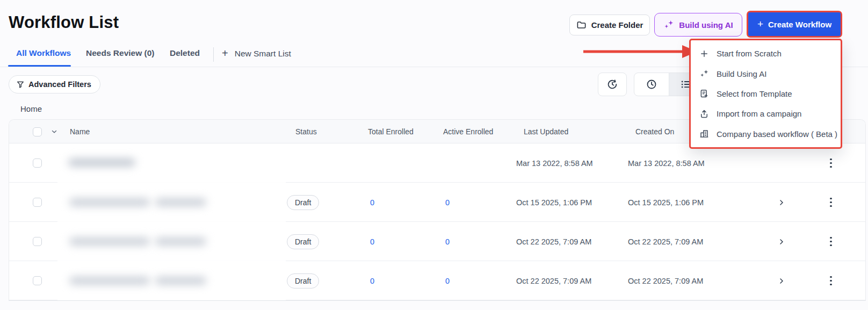 Image resolution: width=868 pixels, height=310 pixels. I want to click on menu-item-label: Import from a campaign, so click(759, 114).